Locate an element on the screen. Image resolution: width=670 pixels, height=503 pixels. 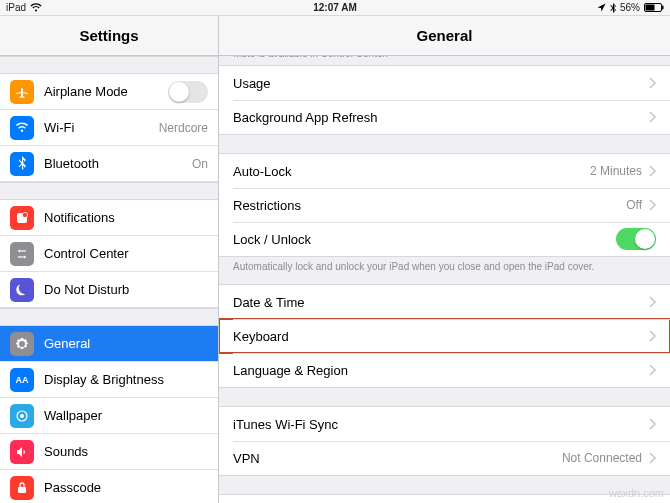
sidebar-header: Settings is located at coordinates (109, 36).